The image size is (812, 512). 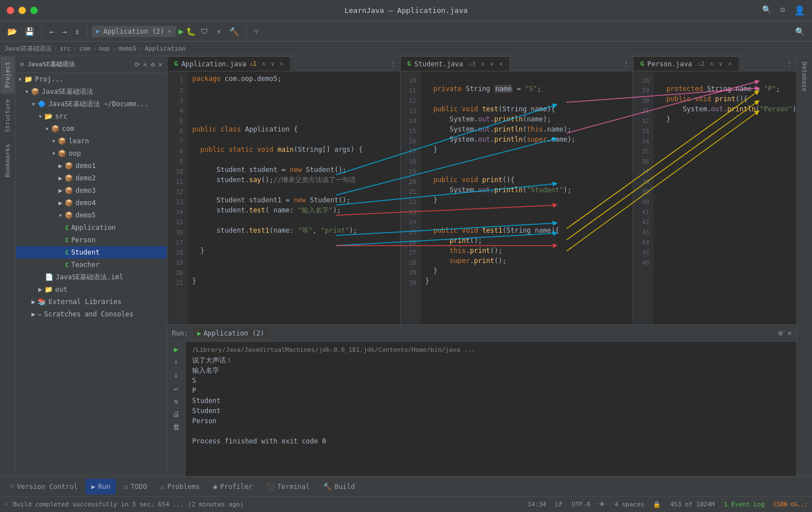 What do you see at coordinates (85, 48) in the screenshot?
I see `breadcrumb-item-2: com` at bounding box center [85, 48].